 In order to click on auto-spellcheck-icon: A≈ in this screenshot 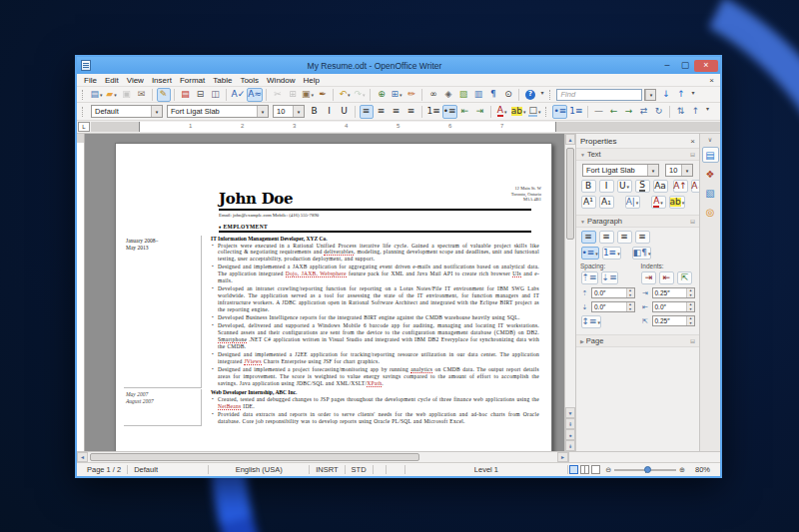, I will do `click(255, 95)`.